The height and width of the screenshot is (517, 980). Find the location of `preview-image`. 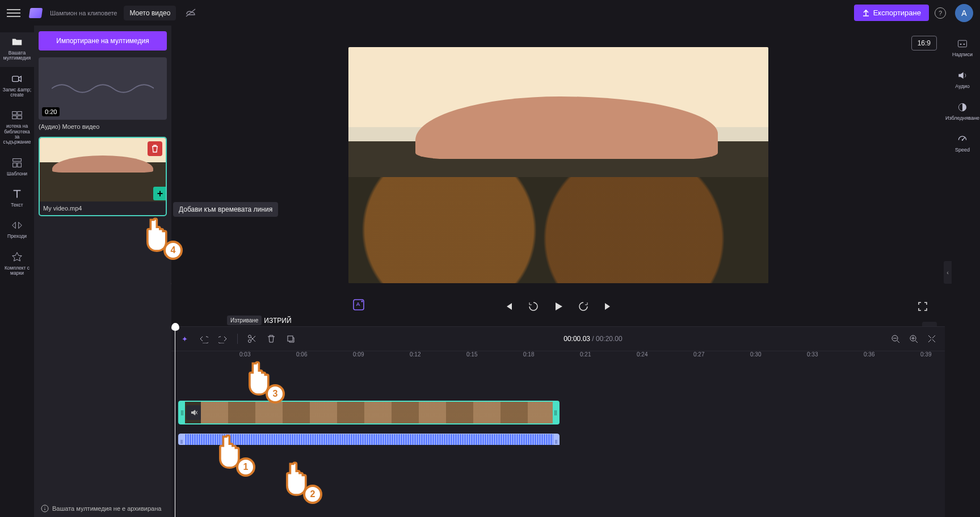

preview-image is located at coordinates (566, 128).